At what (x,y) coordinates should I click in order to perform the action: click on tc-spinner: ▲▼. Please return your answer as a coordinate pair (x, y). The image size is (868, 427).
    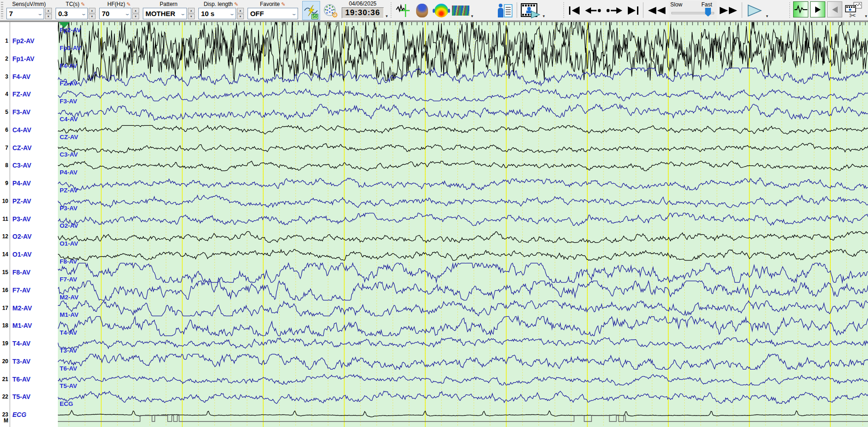
    Looking at the image, I should click on (92, 14).